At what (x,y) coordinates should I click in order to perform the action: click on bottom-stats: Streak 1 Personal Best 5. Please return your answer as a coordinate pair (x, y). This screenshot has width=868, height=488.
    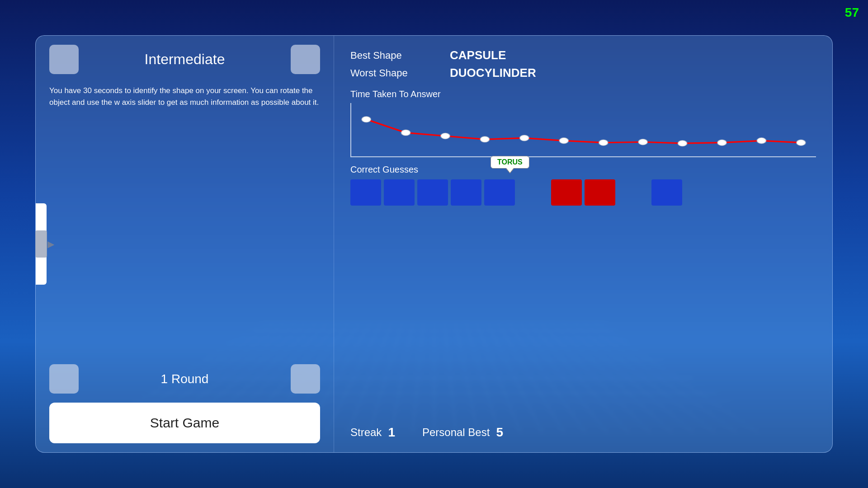
    Looking at the image, I should click on (583, 430).